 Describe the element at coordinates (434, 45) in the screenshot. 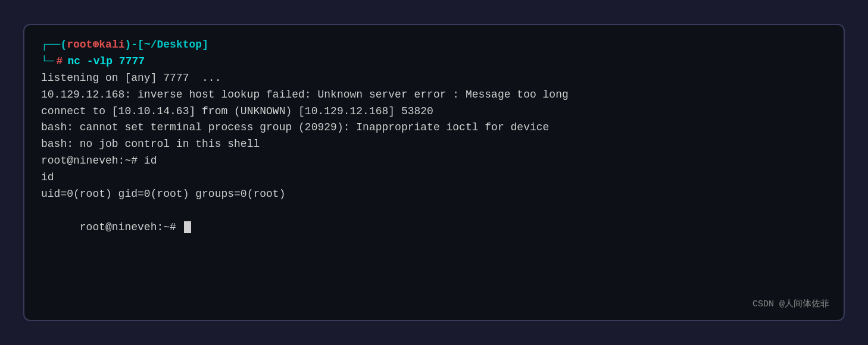

I see `prompt-top-line: ┌──(root⊛kali)-[~/Desktop]` at that location.